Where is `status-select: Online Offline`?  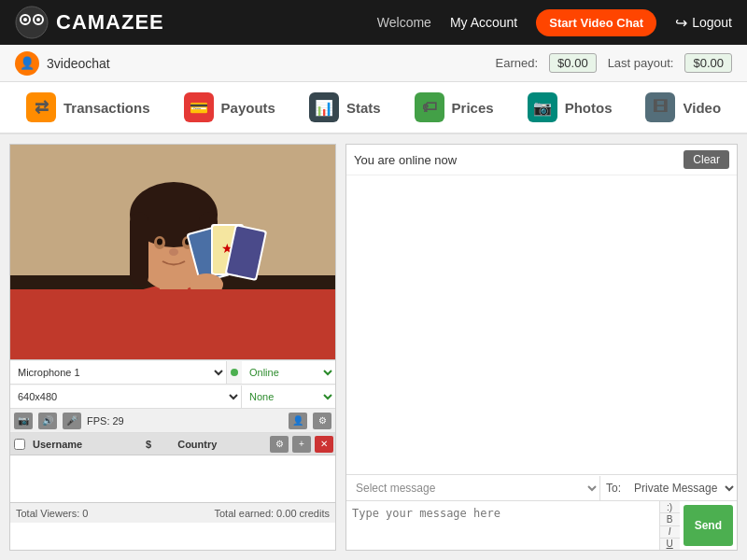
status-select: Online Offline is located at coordinates (289, 372).